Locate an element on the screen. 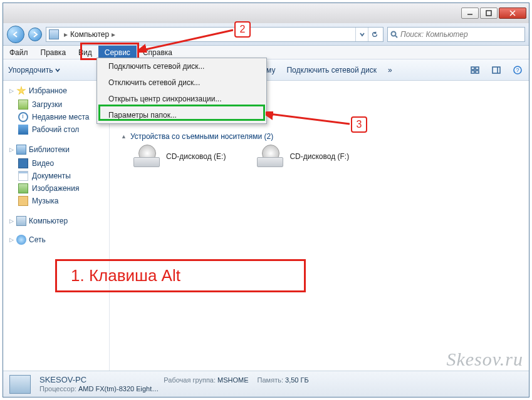  menu-file: Файл is located at coordinates (19, 53).